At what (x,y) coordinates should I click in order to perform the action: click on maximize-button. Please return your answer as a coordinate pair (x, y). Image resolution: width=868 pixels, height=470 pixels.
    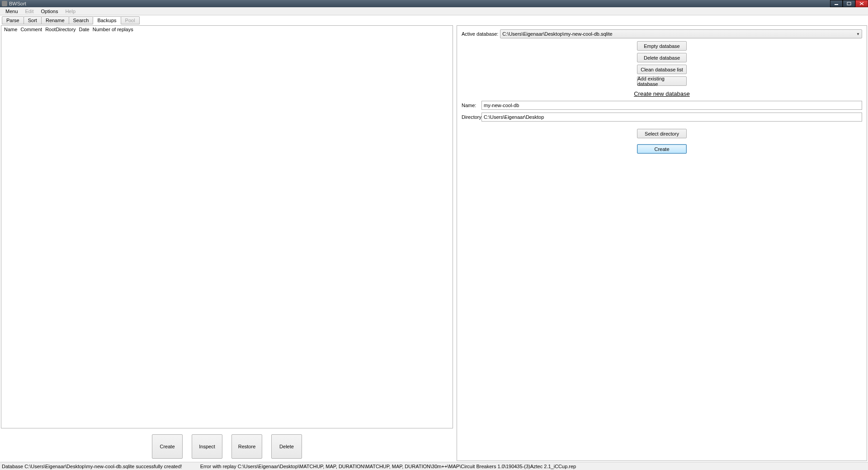
    Looking at the image, I should click on (849, 4).